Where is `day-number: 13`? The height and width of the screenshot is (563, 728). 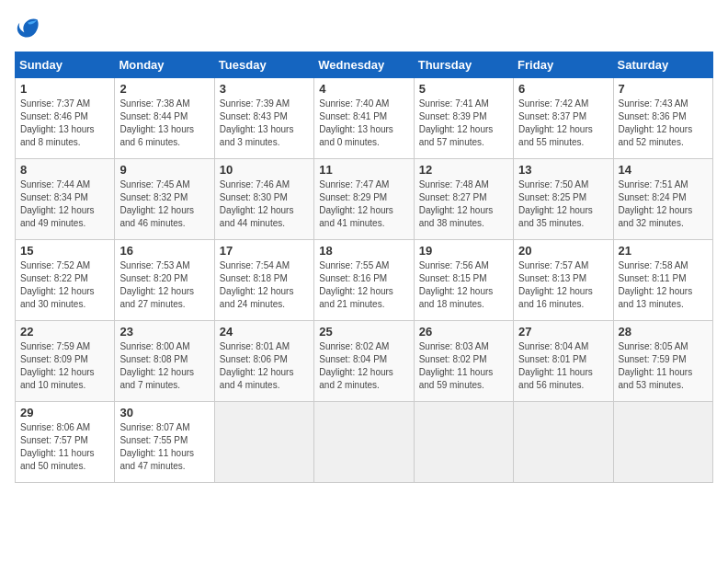 day-number: 13 is located at coordinates (563, 169).